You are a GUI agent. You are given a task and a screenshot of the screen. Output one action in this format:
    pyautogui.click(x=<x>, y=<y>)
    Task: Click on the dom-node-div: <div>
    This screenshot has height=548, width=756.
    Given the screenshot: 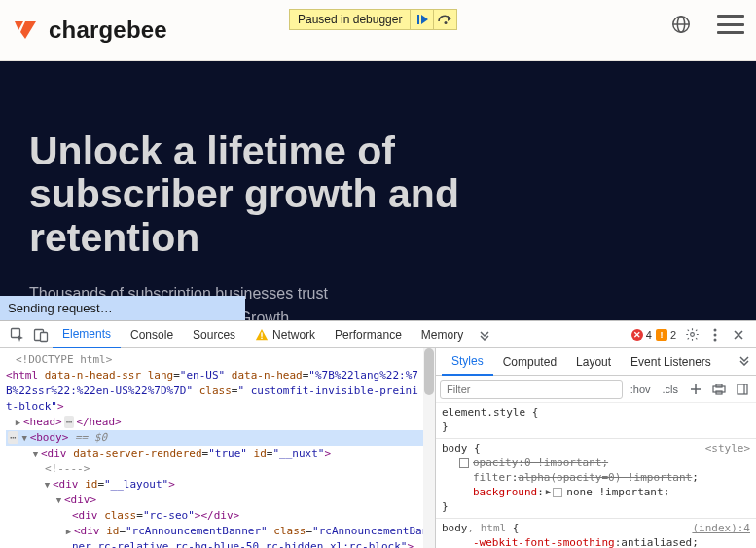 What is the action you would take?
    pyautogui.click(x=220, y=500)
    